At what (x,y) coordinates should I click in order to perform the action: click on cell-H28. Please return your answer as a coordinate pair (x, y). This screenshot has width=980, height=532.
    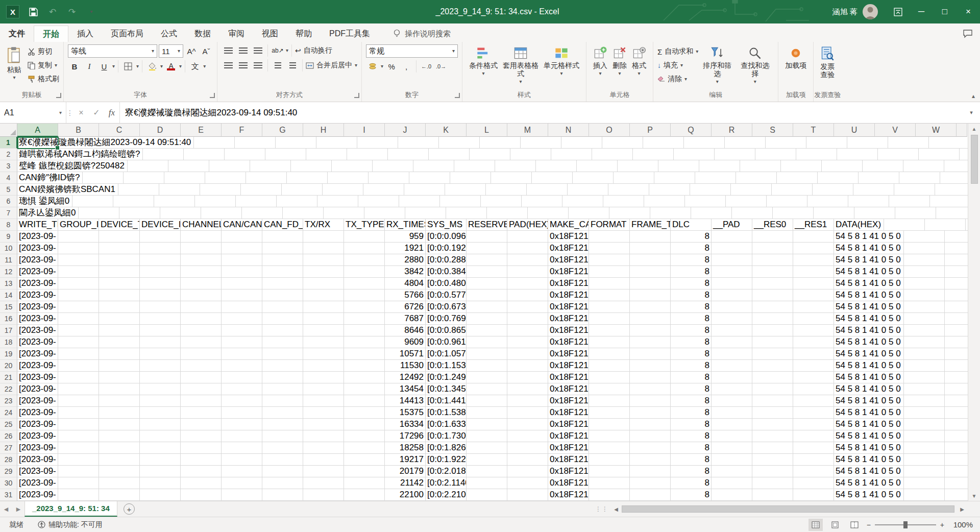
    Looking at the image, I should click on (324, 460).